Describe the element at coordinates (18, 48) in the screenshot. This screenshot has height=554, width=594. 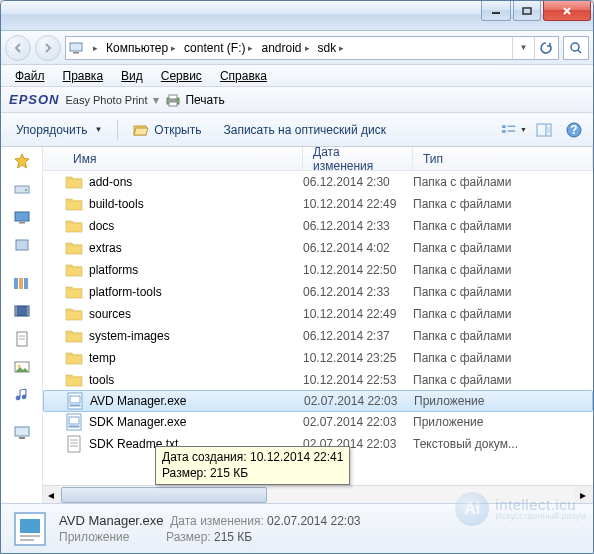
I see `nav-back-button` at that location.